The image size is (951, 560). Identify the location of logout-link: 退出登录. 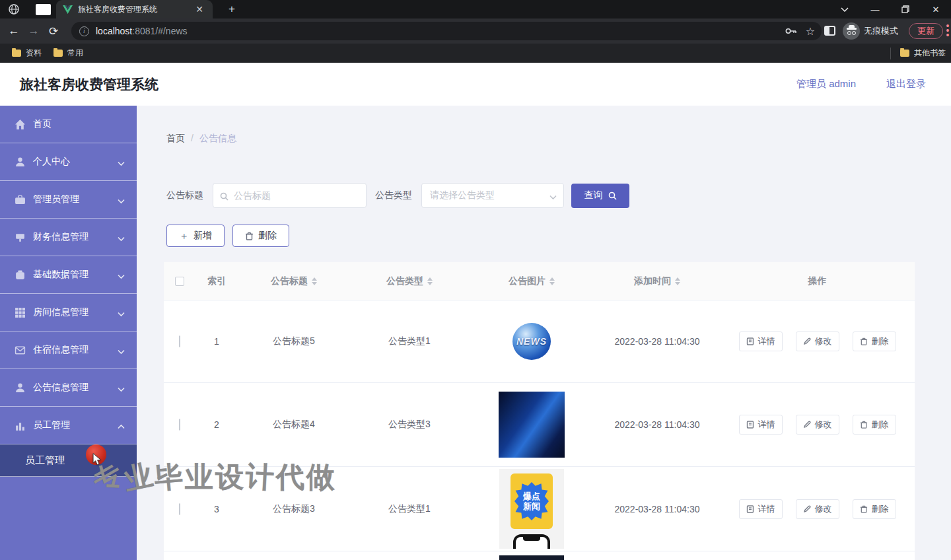
(906, 85).